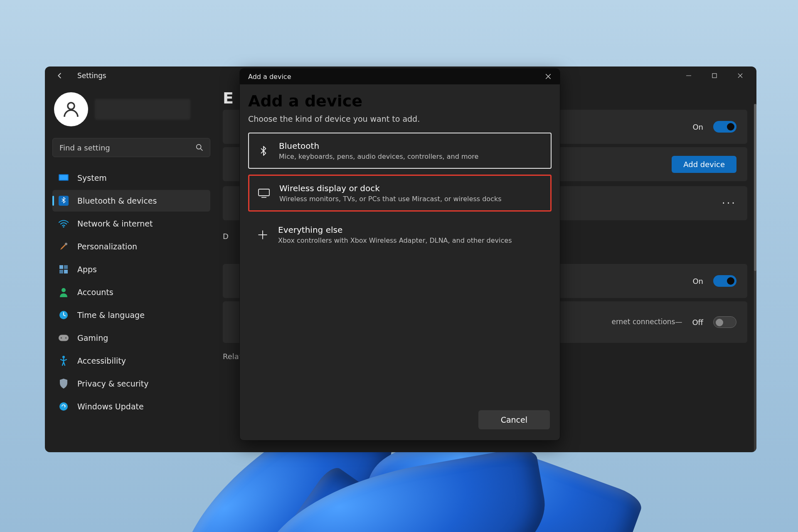 Image resolution: width=798 pixels, height=532 pixels. Describe the element at coordinates (131, 338) in the screenshot. I see `nav-gaming: Gaming` at that location.